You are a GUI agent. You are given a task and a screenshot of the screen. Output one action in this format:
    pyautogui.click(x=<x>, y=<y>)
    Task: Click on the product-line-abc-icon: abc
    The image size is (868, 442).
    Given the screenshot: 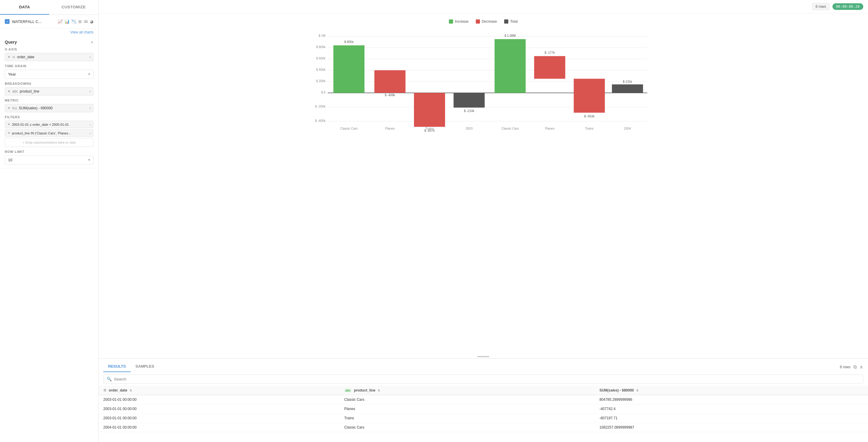 What is the action you would take?
    pyautogui.click(x=348, y=390)
    